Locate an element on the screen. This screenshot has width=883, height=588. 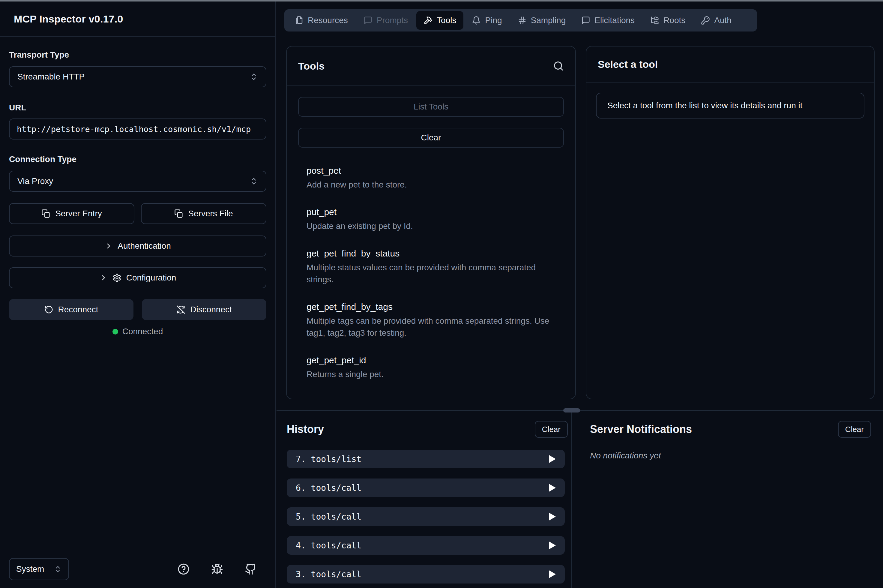
server-entry-button: Server Entry is located at coordinates (72, 214).